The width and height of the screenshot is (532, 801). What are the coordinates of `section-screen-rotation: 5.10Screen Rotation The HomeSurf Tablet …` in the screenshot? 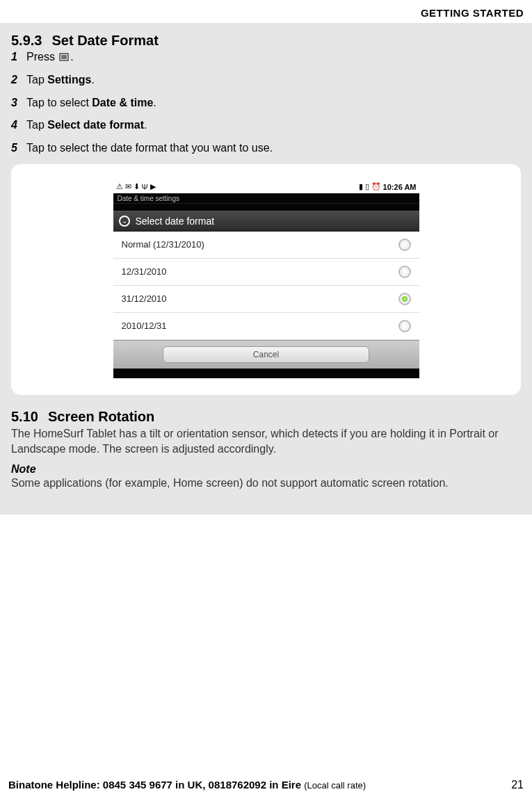 It's located at (266, 450).